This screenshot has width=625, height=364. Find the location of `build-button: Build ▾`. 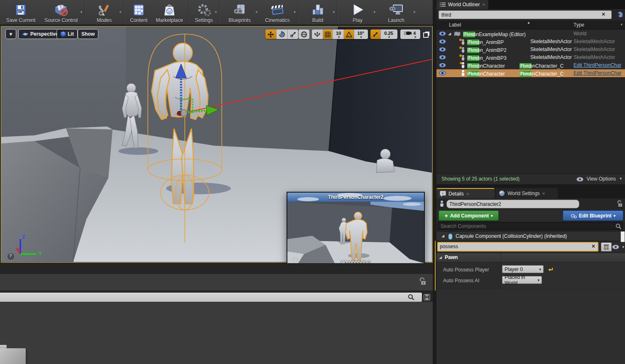

build-button: Build ▾ is located at coordinates (318, 12).